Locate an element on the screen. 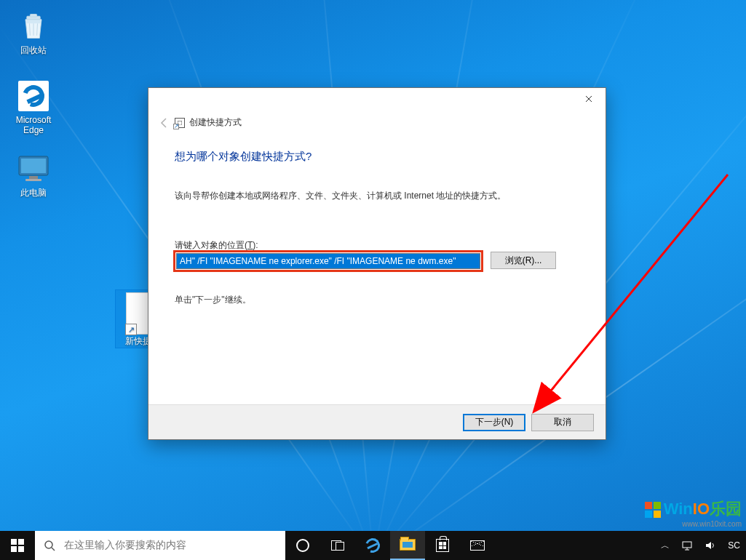 The height and width of the screenshot is (560, 746). mail-icon is located at coordinates (477, 545).